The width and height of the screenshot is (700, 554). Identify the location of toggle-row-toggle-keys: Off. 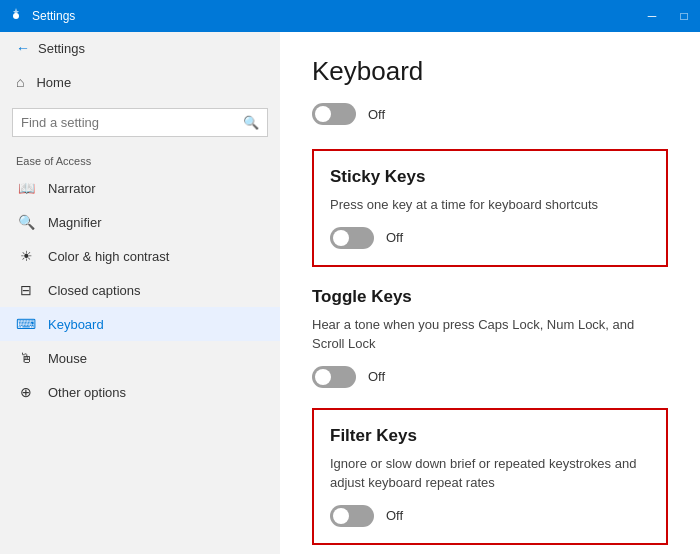
(490, 377).